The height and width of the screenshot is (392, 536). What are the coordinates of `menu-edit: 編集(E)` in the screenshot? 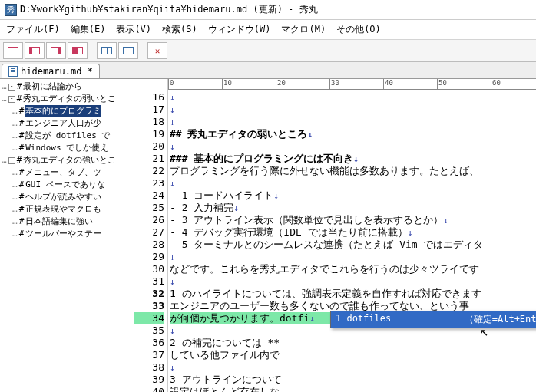 It's located at (88, 29).